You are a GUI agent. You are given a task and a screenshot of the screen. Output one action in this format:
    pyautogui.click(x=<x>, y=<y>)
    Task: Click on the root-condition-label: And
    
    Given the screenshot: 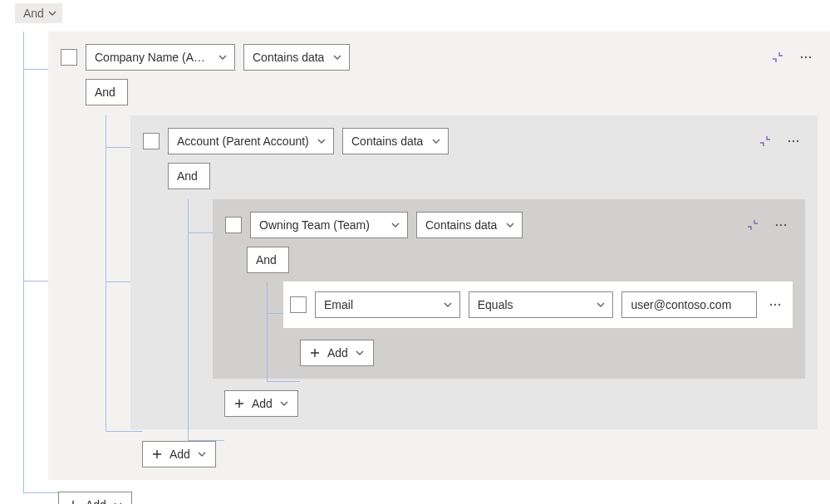 What is the action you would take?
    pyautogui.click(x=33, y=13)
    